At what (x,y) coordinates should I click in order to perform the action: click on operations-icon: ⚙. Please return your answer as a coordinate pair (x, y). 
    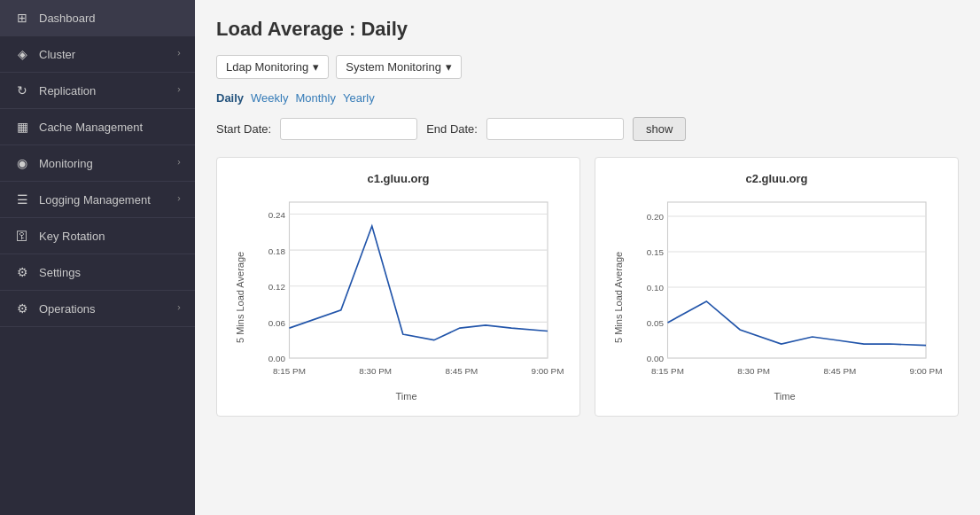
    Looking at the image, I should click on (22, 308).